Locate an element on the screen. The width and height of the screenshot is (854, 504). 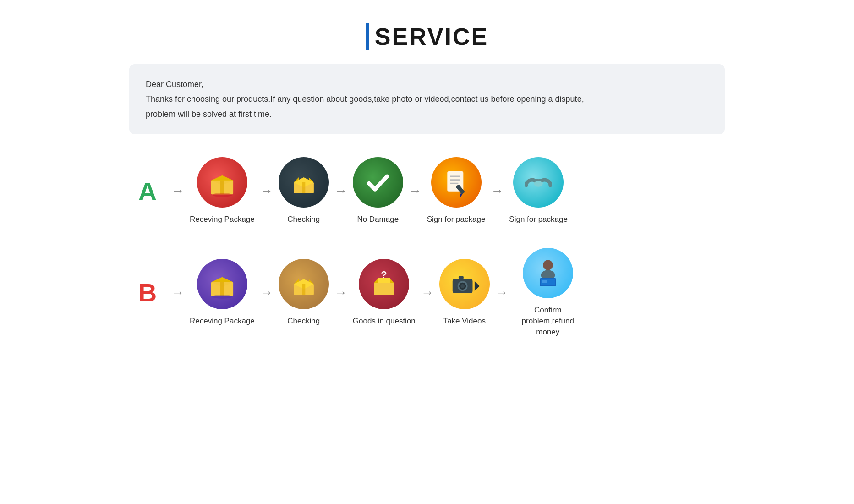
step-a1-icon is located at coordinates (222, 182).